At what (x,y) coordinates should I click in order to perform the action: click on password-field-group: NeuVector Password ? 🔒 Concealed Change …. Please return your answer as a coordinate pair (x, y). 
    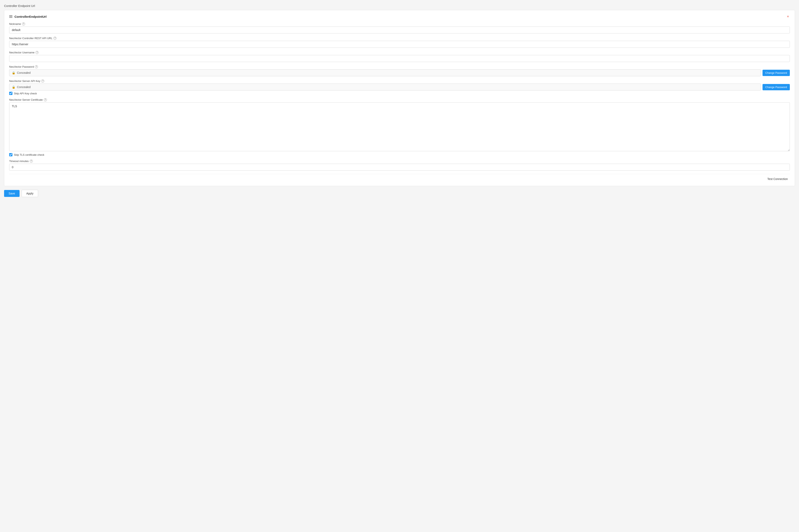
    Looking at the image, I should click on (400, 71).